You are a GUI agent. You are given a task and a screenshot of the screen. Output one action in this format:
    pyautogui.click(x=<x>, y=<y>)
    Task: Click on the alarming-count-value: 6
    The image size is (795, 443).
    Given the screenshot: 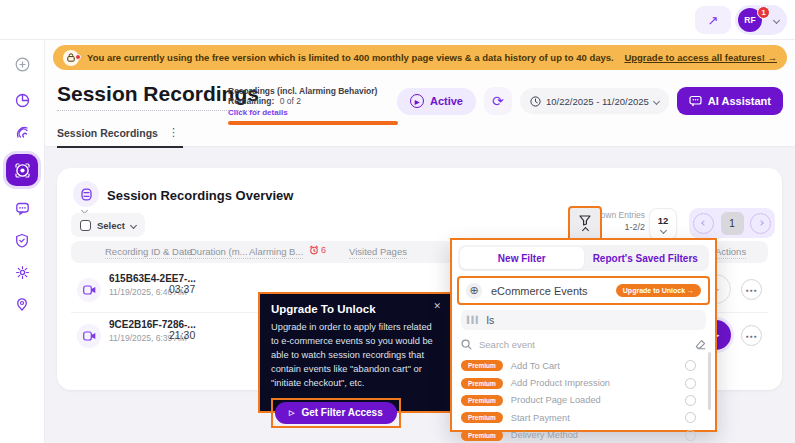 What is the action you would take?
    pyautogui.click(x=324, y=250)
    